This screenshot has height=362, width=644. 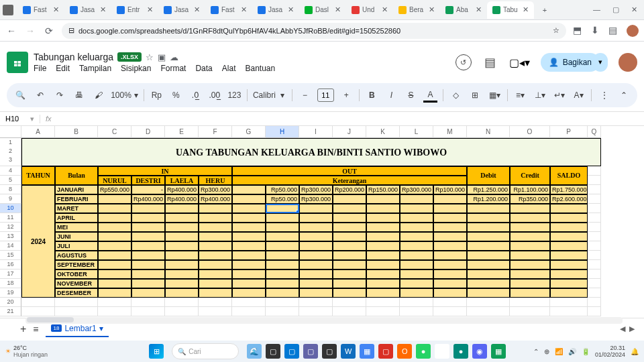 What do you see at coordinates (63, 68) in the screenshot?
I see `menu-edit: Edit` at bounding box center [63, 68].